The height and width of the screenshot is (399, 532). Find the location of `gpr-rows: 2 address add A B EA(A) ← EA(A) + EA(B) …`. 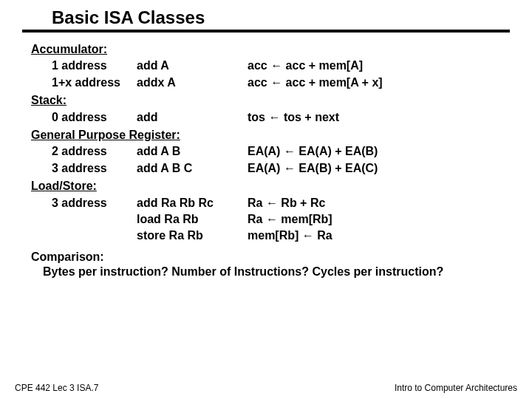

gpr-rows: 2 address add A B EA(A) ← EA(A) + EA(B) … is located at coordinates (281, 160).